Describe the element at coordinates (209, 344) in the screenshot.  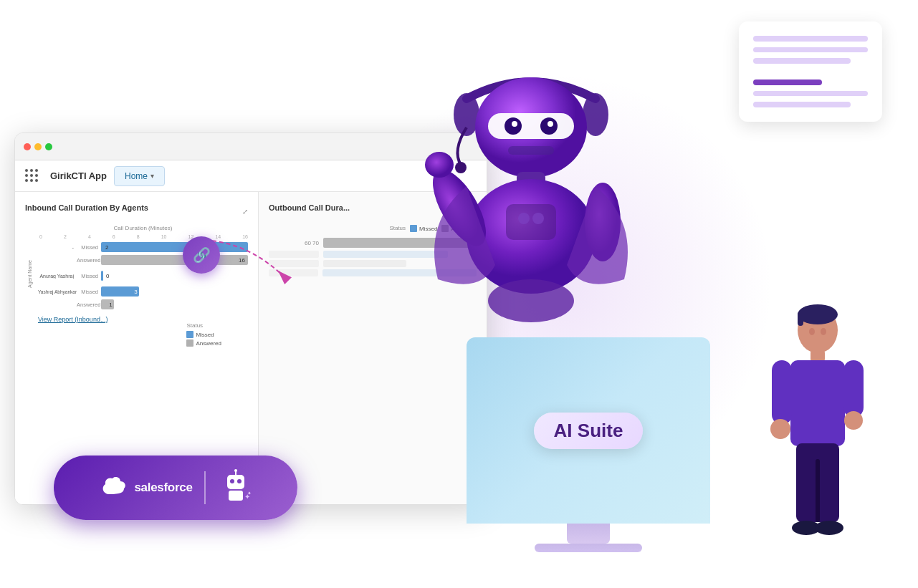
I see `legend-answered-label: Answered` at that location.